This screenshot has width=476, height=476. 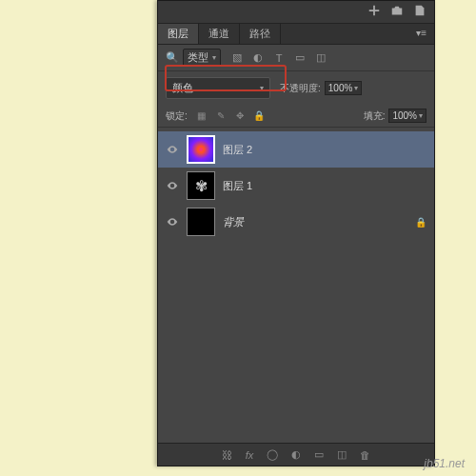 What do you see at coordinates (296, 12) in the screenshot?
I see `panel-topbar` at bounding box center [296, 12].